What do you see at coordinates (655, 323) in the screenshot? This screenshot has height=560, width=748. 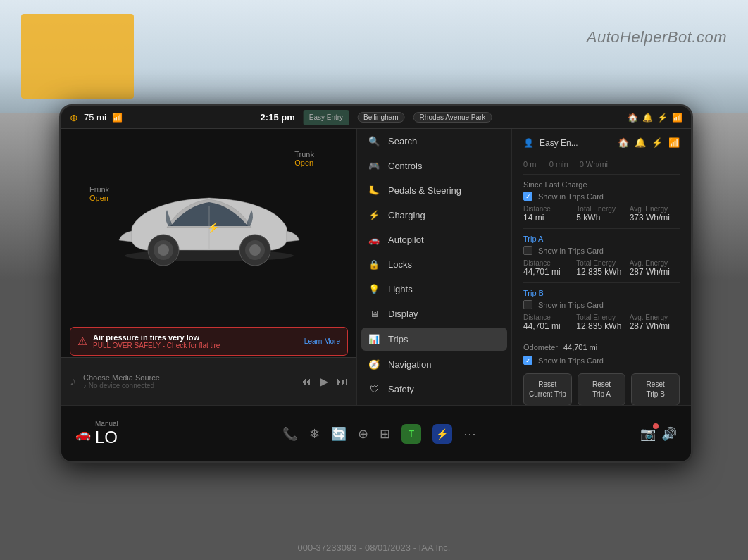 I see `trip-b-avg-block: Avg. Energy 287 Wh/mi` at bounding box center [655, 323].